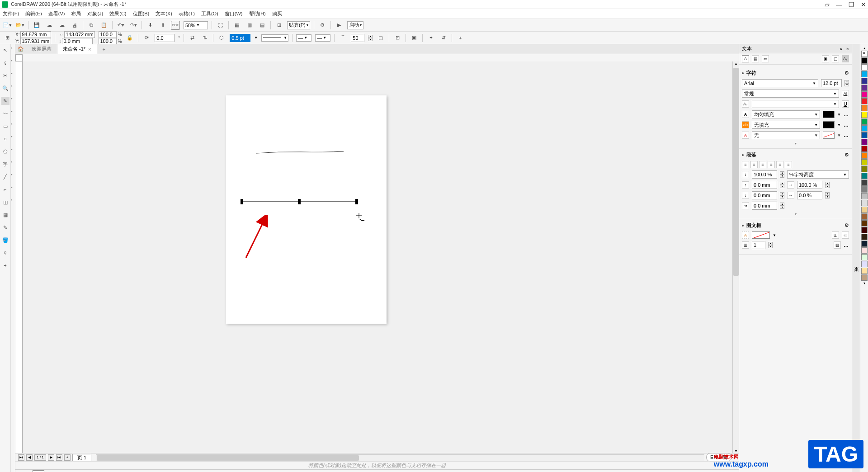 The width and height of the screenshot is (868, 472). What do you see at coordinates (736, 257) in the screenshot?
I see `vertical-scrollbar: ▴ ▾` at bounding box center [736, 257].